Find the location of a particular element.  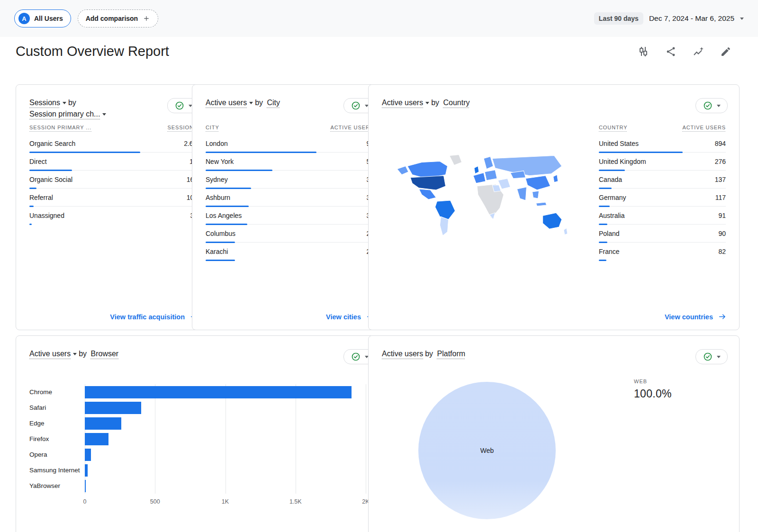

browser-bar-chart: Chrome Safari Edge Firefox Opera Samsung… is located at coordinates (202, 439).